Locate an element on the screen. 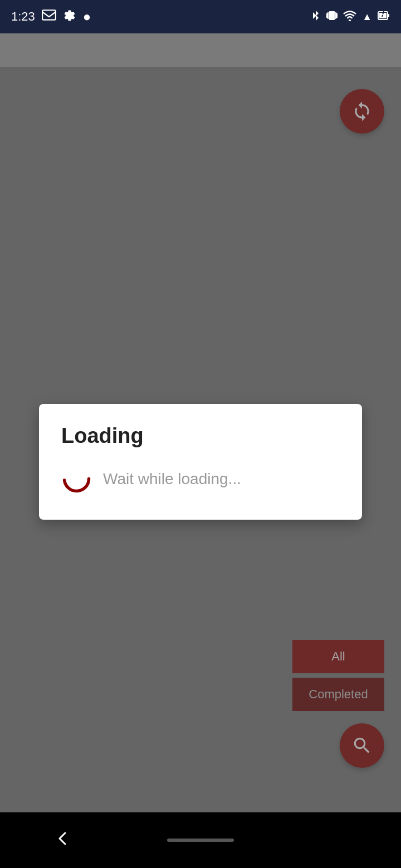 Image resolution: width=401 pixels, height=868 pixels. wifi-icon is located at coordinates (350, 17).